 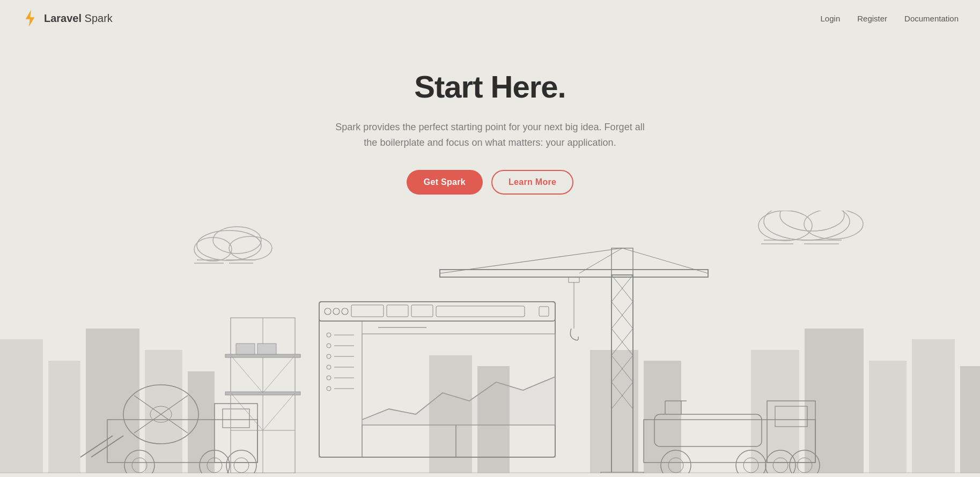 What do you see at coordinates (532, 182) in the screenshot?
I see `learn-more-button: Learn More` at bounding box center [532, 182].